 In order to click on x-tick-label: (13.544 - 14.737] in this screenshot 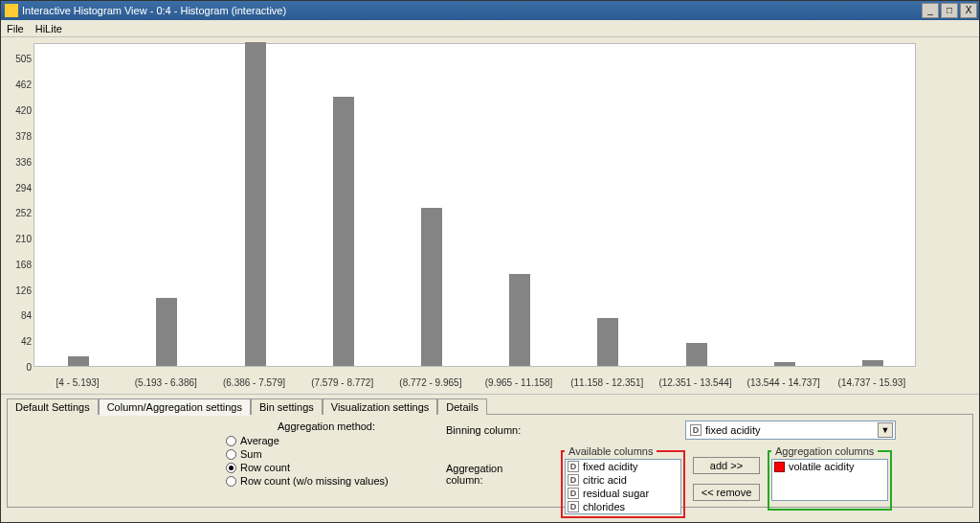, I will do `click(784, 383)`.